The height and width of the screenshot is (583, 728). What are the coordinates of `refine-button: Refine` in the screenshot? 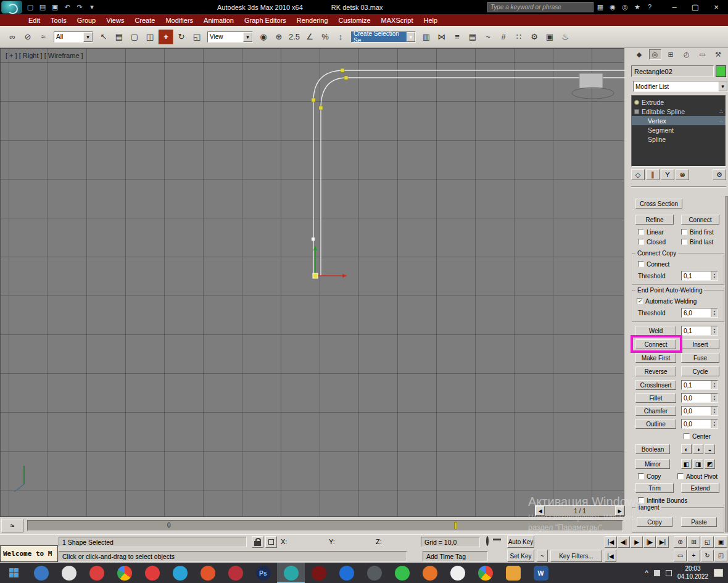 It's located at (655, 220).